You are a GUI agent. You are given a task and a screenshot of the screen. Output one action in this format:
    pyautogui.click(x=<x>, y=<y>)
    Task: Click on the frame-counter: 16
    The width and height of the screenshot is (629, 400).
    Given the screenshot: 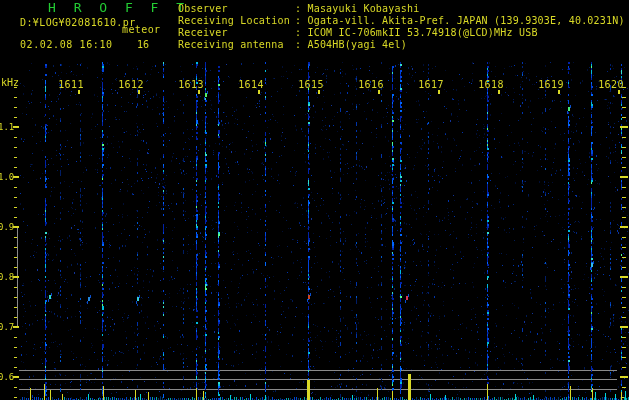 What is the action you would take?
    pyautogui.click(x=143, y=44)
    